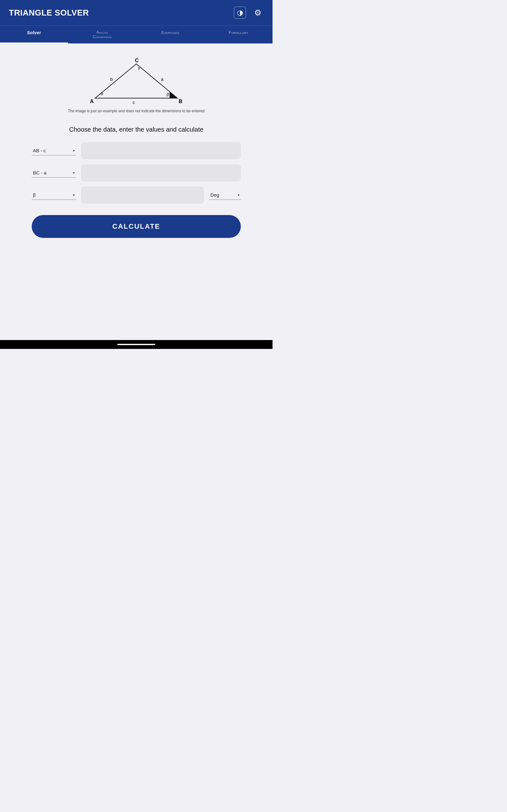 The width and height of the screenshot is (507, 812). What do you see at coordinates (258, 13) in the screenshot?
I see `gear-icon: ⚙` at bounding box center [258, 13].